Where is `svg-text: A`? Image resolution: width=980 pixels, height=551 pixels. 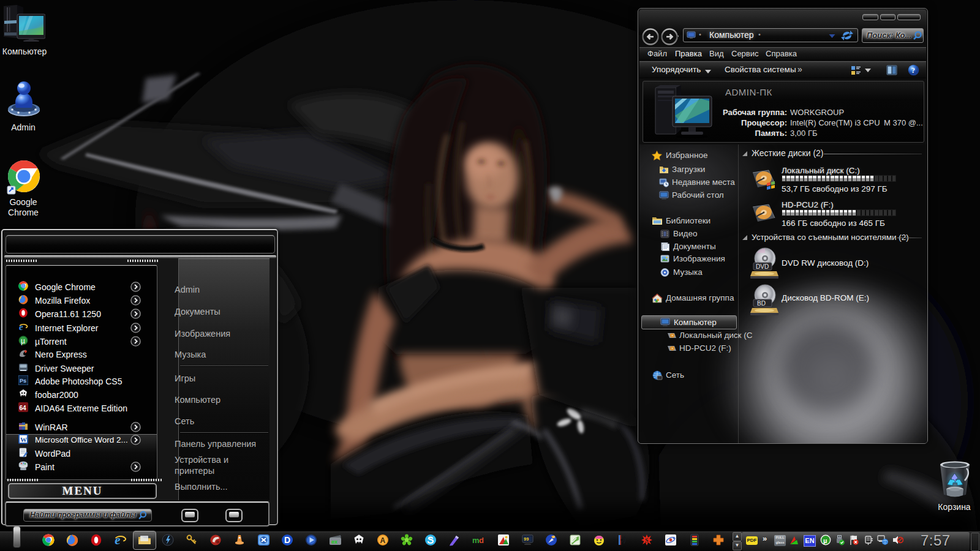 svg-text: A is located at coordinates (383, 541).